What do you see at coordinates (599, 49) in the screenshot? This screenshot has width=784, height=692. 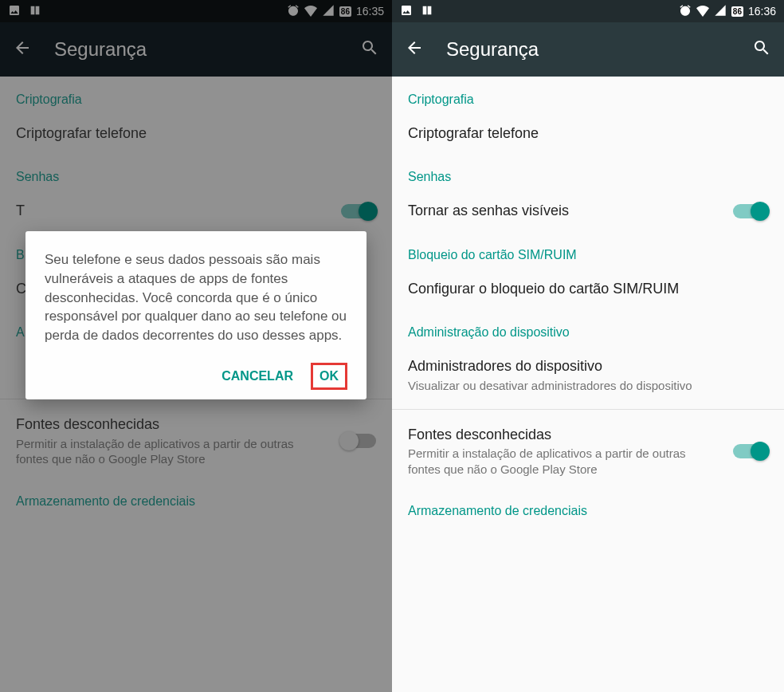 I see `page-title: Segurança` at bounding box center [599, 49].